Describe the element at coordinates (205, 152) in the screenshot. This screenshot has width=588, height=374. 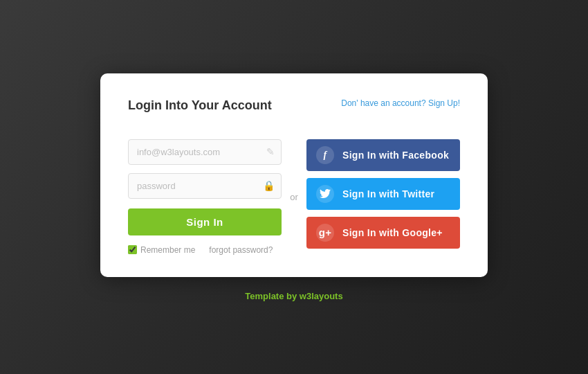
I see `email-wrap: ✎` at that location.